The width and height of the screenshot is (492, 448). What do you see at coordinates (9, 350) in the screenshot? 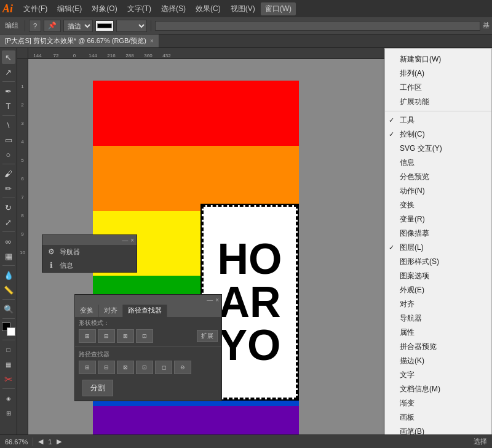
I see `tool-normal-mode: □` at bounding box center [9, 350].